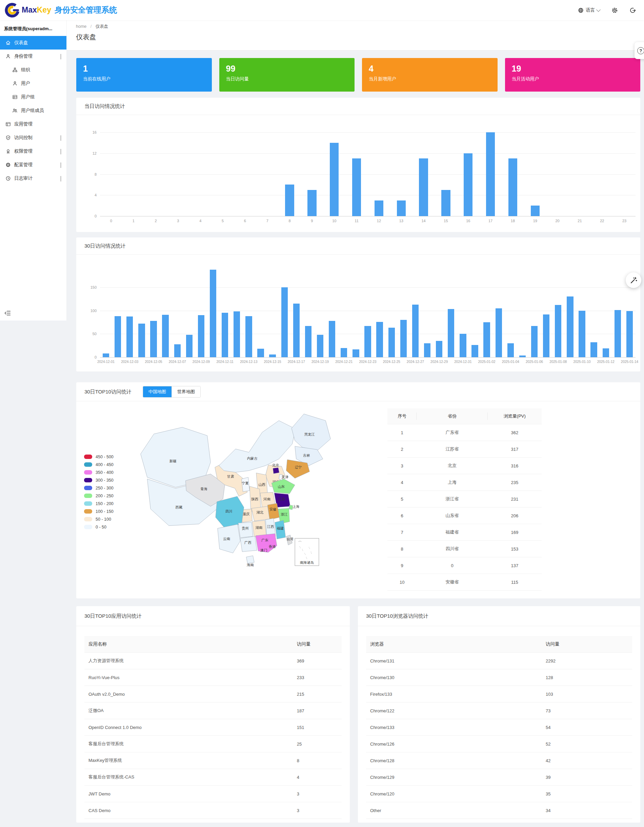 This screenshot has height=827, width=644. Describe the element at coordinates (105, 246) in the screenshot. I see `panel-title: 30日访问情况统计` at that location.